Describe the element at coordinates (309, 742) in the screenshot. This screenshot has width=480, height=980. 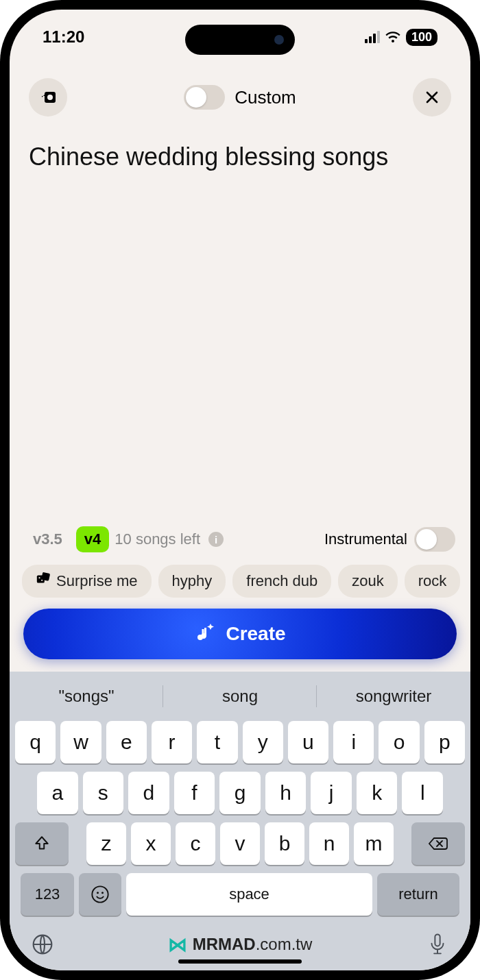
I see `key-u: u` at that location.